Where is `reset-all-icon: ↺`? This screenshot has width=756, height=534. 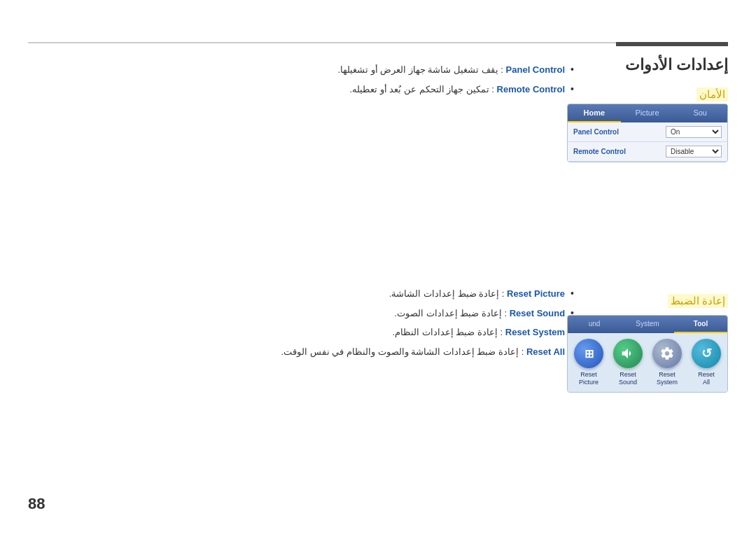
reset-all-icon: ↺ is located at coordinates (706, 353).